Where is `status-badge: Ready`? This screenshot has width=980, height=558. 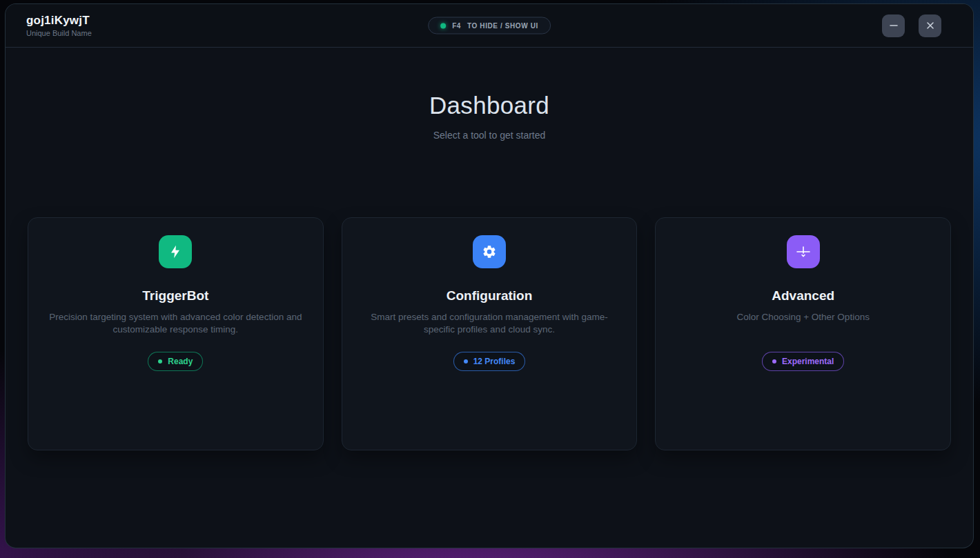
status-badge: Ready is located at coordinates (175, 361).